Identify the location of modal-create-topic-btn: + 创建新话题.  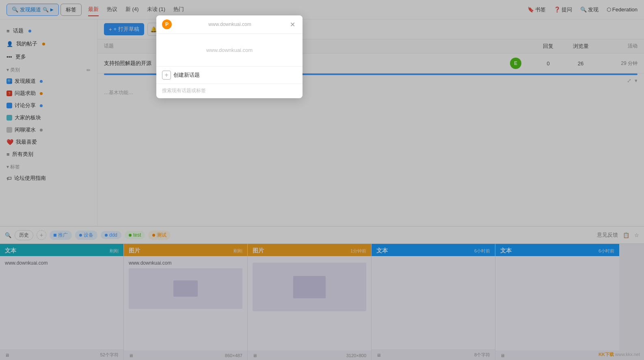
(229, 75).